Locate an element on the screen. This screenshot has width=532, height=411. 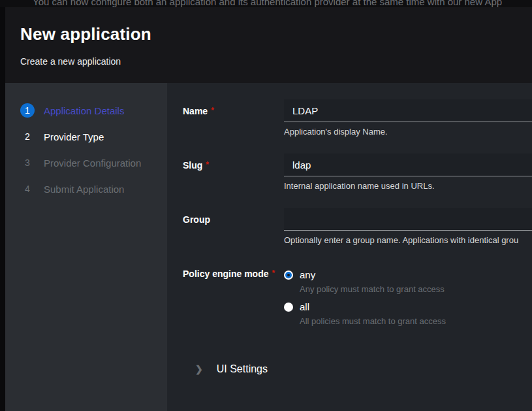
policy-engine-mode-label: Policy engine mode* is located at coordinates (234, 298).